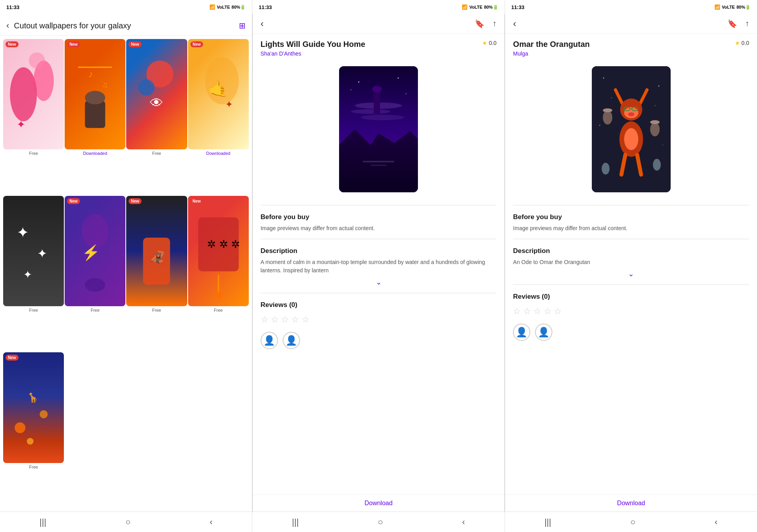  What do you see at coordinates (157, 117) in the screenshot?
I see `list-item: New 👁 Free` at bounding box center [157, 117].